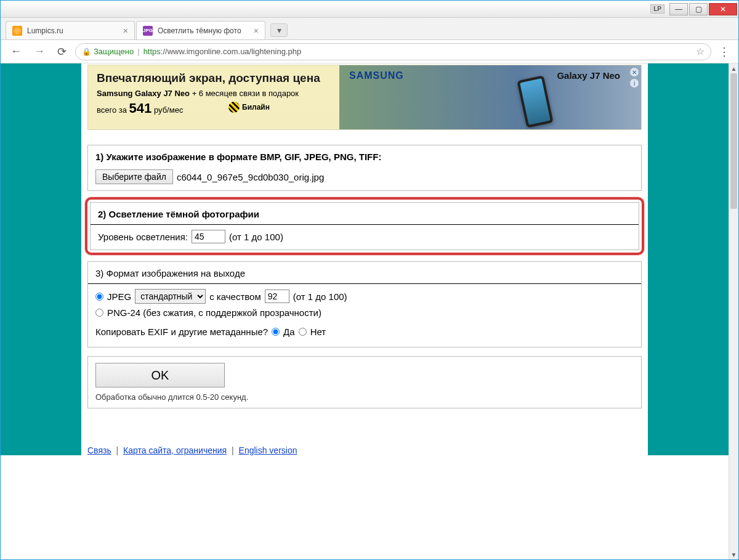  What do you see at coordinates (231, 52) in the screenshot?
I see `url-path: ://www.imgonline.com.ua/lightening.php` at bounding box center [231, 52].